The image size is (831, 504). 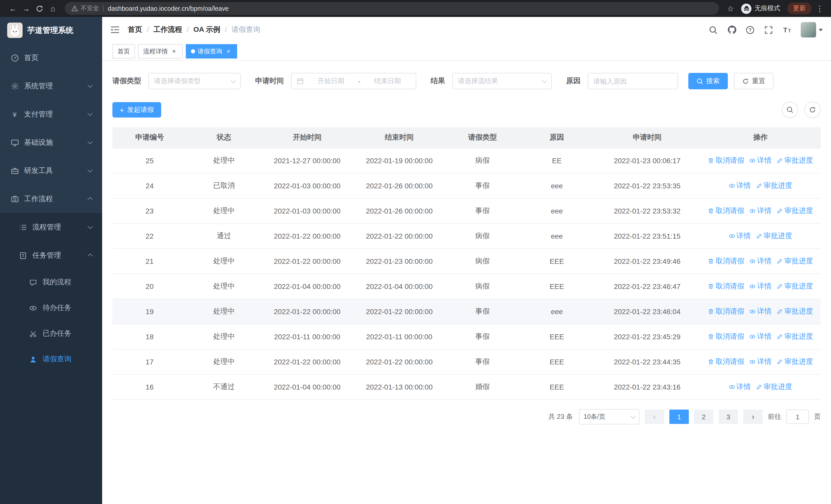 I want to click on help-icon: ?, so click(x=750, y=30).